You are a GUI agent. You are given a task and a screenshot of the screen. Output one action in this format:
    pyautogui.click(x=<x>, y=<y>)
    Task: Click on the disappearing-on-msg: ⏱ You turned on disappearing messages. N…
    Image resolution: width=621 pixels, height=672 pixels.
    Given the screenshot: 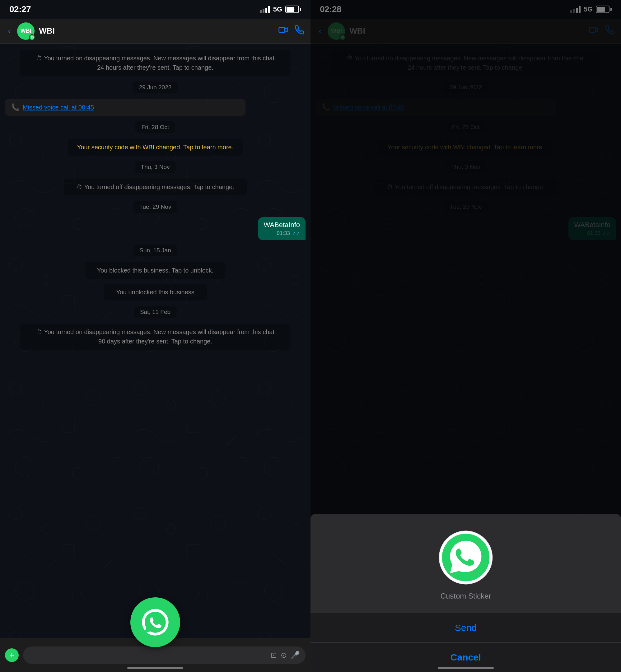 What is the action you would take?
    pyautogui.click(x=155, y=63)
    